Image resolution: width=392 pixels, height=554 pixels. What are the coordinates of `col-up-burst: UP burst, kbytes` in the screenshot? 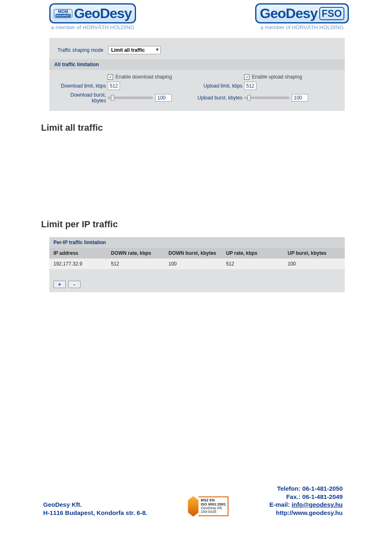 It's located at (314, 253).